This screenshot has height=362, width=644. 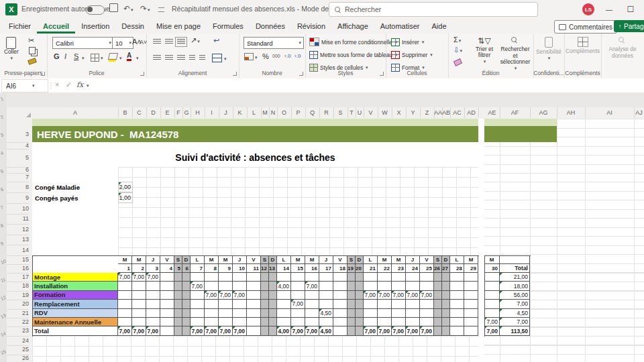 I want to click on italic-button: I, so click(x=66, y=56).